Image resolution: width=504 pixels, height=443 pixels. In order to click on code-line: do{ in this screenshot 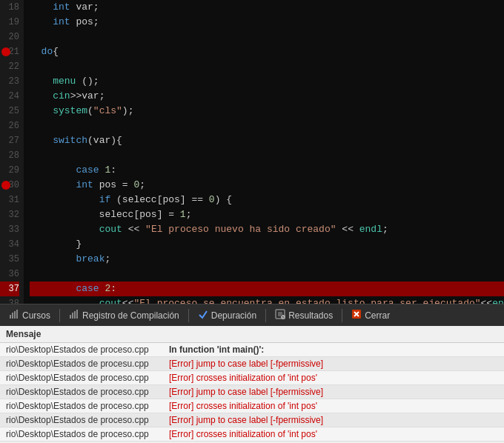, I will do `click(267, 52)`.